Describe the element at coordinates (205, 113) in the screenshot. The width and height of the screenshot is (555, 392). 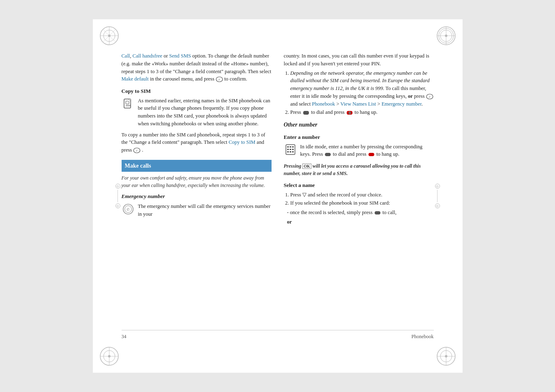
I see `copy-to-sim-body: As mentioned earlier, entering names in …` at that location.